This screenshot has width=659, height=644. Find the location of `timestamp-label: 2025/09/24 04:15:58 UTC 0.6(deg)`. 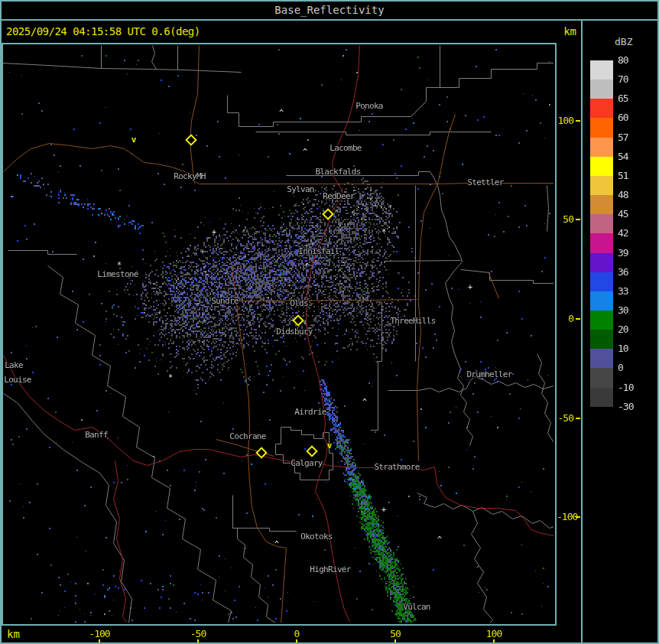

timestamp-label: 2025/09/24 04:15:58 UTC 0.6(deg) is located at coordinates (103, 31).